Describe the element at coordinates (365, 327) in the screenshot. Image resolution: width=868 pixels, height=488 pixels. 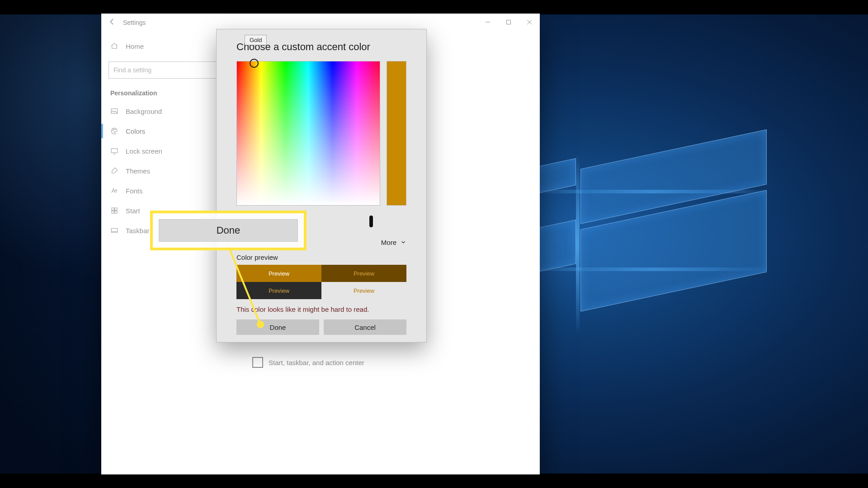
I see `cancel-label: Cancel` at that location.